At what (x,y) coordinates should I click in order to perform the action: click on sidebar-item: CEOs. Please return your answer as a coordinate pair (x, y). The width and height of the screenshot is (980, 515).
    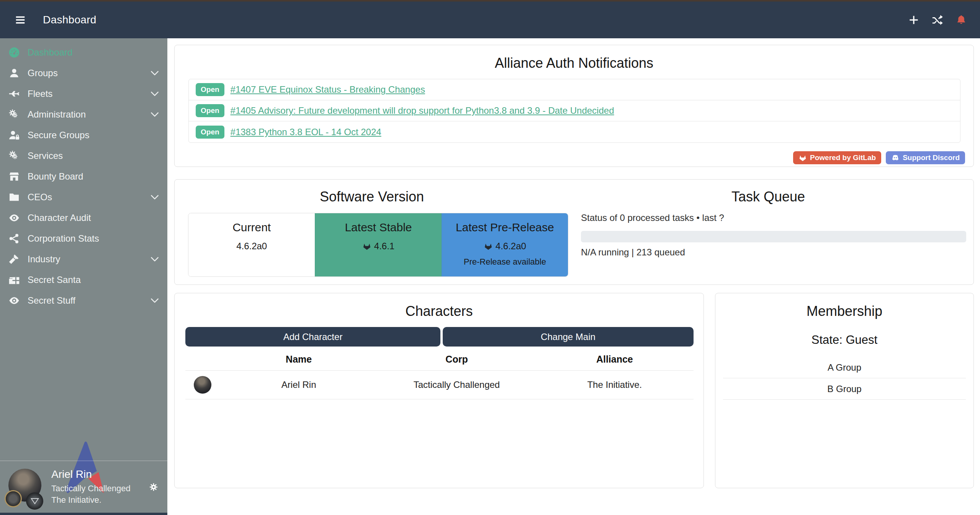
    Looking at the image, I should click on (83, 197).